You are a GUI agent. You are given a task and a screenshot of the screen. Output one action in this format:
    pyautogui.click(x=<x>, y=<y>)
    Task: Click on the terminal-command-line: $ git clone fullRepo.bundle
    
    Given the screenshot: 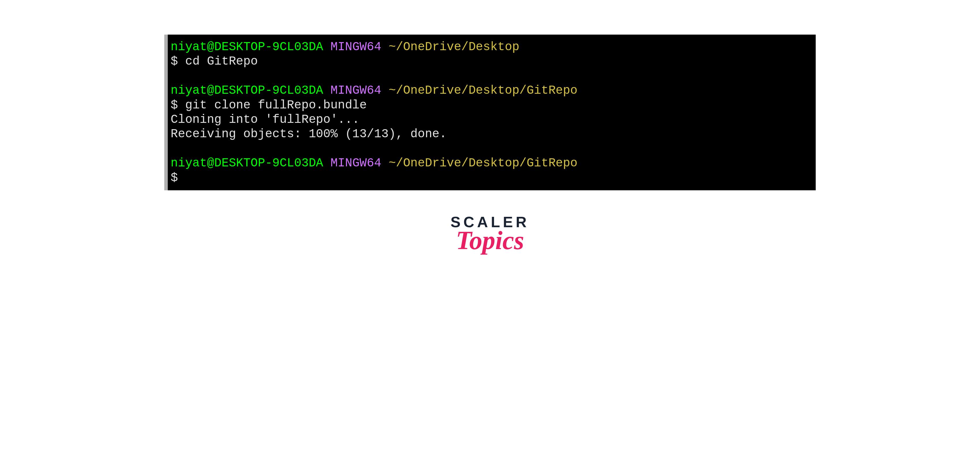 What is the action you would take?
    pyautogui.click(x=492, y=105)
    